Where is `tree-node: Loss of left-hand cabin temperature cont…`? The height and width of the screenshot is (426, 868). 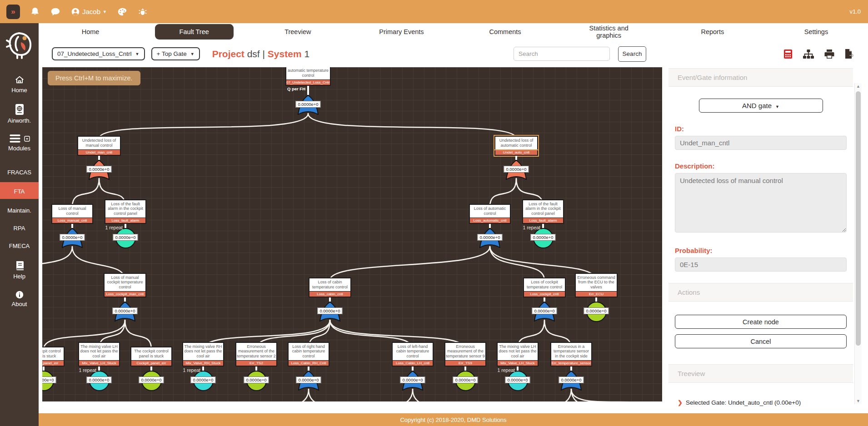 tree-node: Loss of left-hand cabin temperature cont… is located at coordinates (413, 375).